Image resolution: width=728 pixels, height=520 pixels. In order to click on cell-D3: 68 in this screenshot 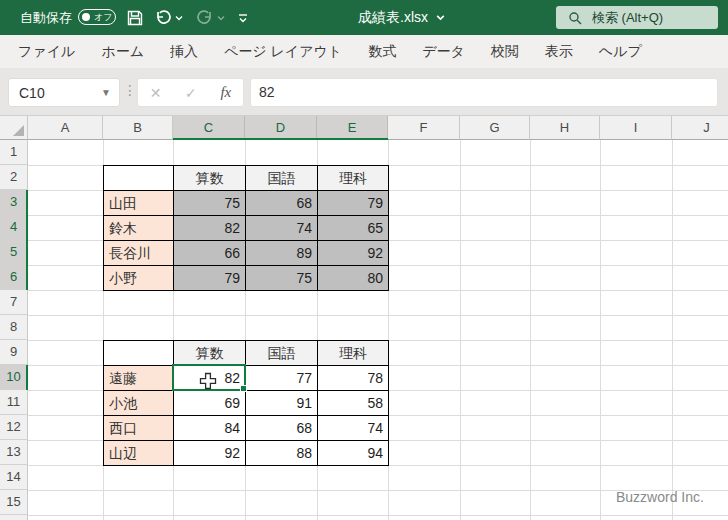, I will do `click(282, 203)`.